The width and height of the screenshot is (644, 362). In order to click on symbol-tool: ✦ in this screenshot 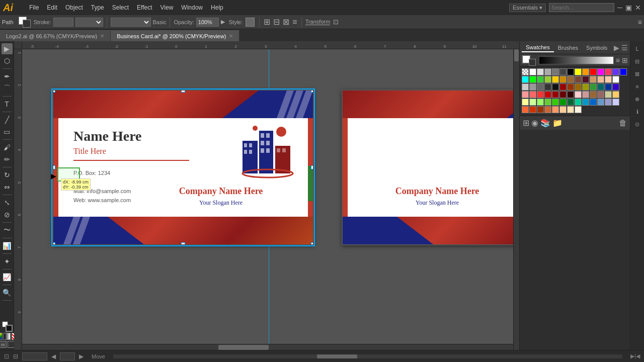, I will do `click(7, 261)`.